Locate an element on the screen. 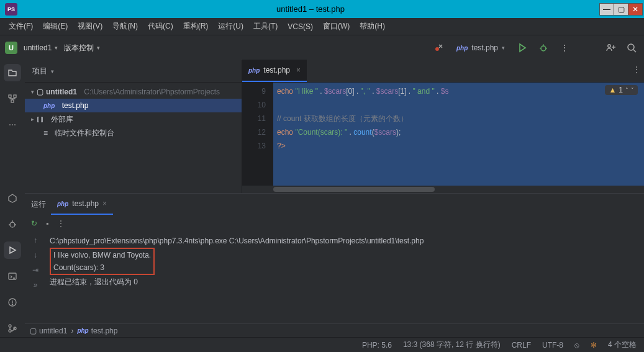  code-with-me-icon is located at coordinates (610, 48).